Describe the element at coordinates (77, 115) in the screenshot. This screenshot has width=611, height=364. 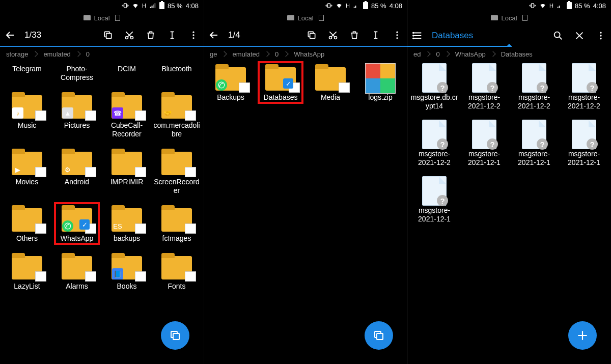
I see `file-item: ▲Pictures` at that location.